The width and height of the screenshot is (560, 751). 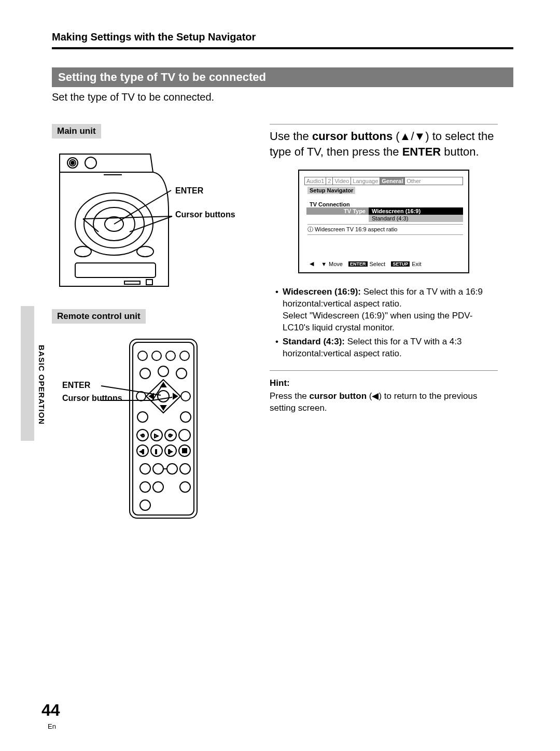 I want to click on osd-tabs: Audio1 2 Video Language General Other, so click(x=384, y=181).